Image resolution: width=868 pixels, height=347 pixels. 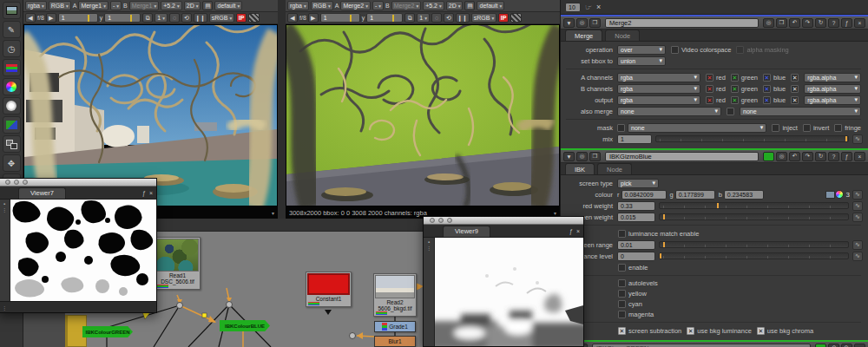 What do you see at coordinates (740, 50) in the screenshot?
I see `alpha-masking-checkbox` at bounding box center [740, 50].